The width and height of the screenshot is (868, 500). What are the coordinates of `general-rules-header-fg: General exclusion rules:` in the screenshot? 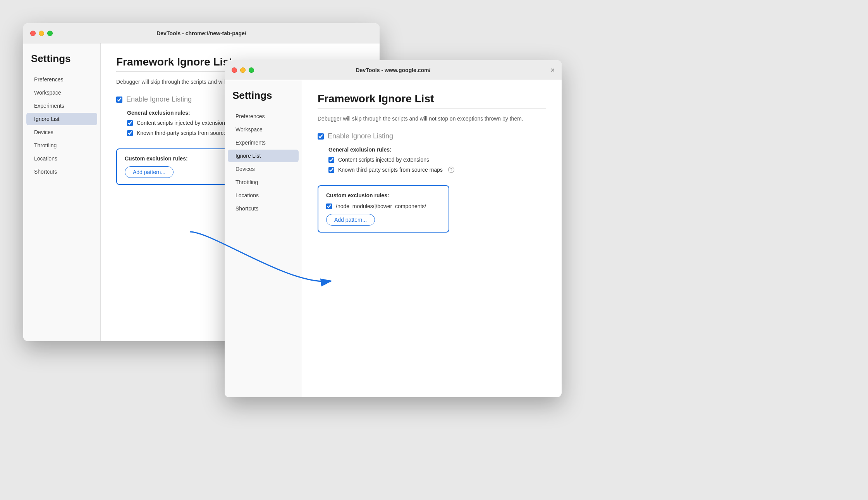 It's located at (437, 150).